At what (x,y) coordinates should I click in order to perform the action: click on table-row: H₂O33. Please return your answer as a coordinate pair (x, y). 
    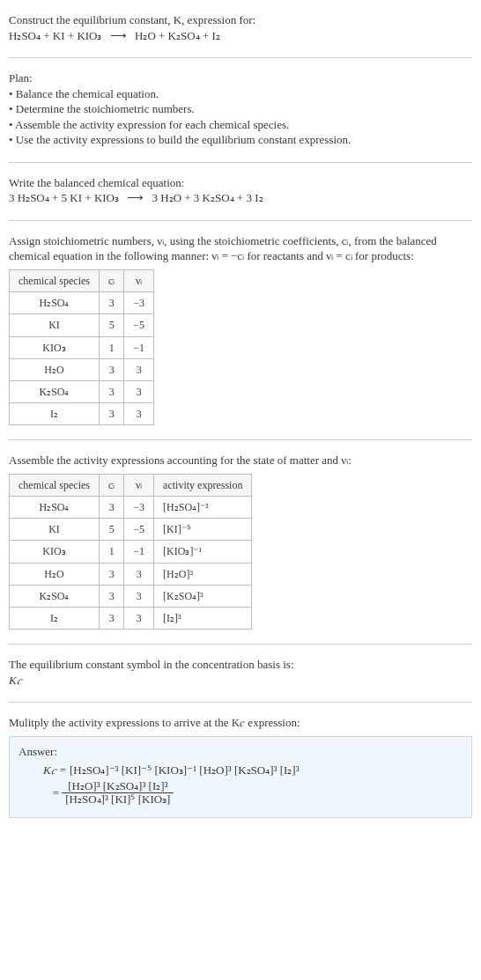
    Looking at the image, I should click on (82, 370).